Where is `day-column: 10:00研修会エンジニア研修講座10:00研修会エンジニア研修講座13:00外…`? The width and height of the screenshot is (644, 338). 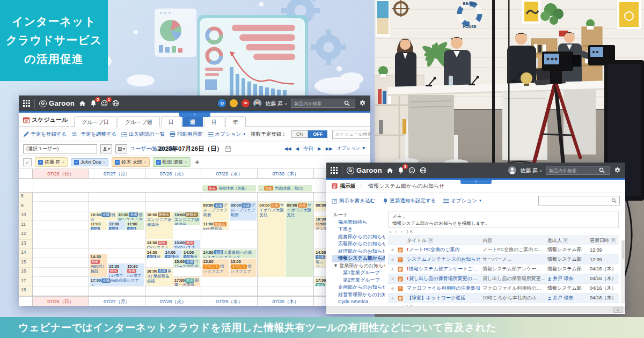
day-column: 10:00研修会エンジニア研修講座10:00研修会エンジニア研修講座13:00外… is located at coordinates (174, 245).